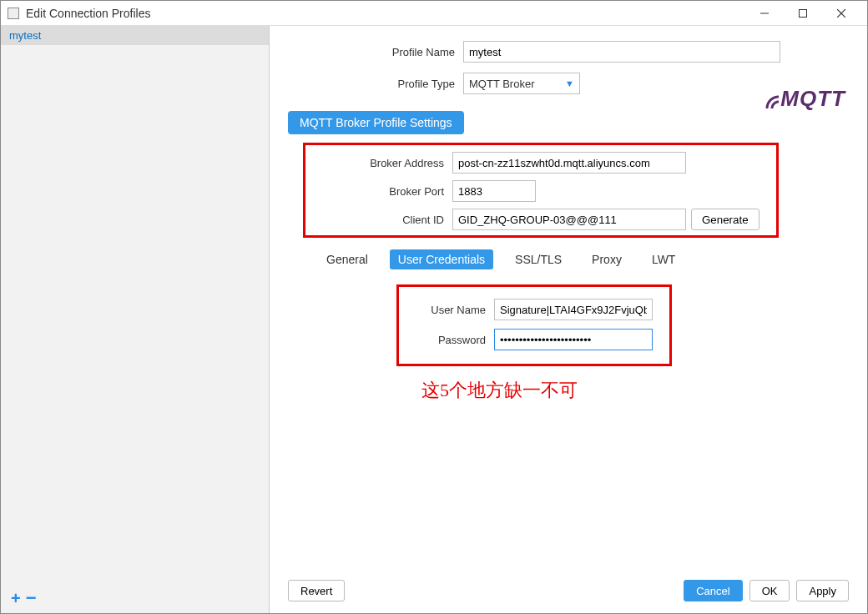  I want to click on tab-user-credentials: User Credentials, so click(442, 259).